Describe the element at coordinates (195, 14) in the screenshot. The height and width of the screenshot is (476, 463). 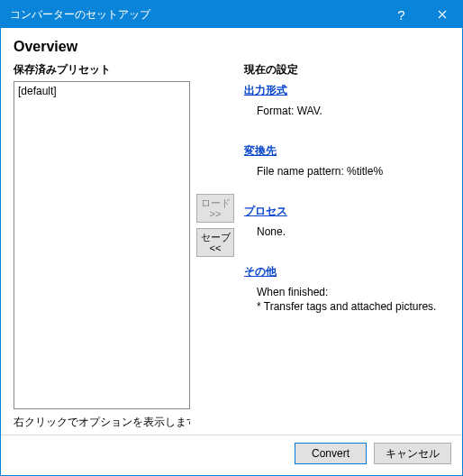
I see `window-title: コンバーターのセットアップ` at that location.